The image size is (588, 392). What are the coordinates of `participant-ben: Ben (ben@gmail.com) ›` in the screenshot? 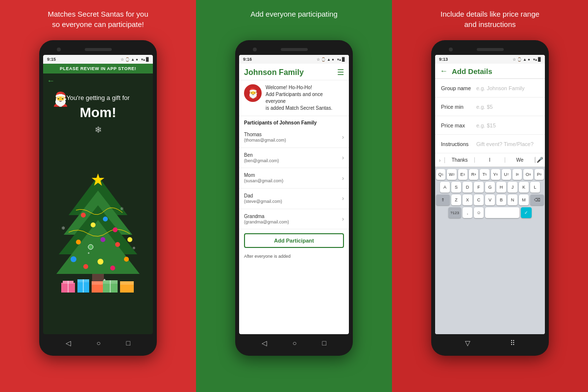 It's located at (294, 158).